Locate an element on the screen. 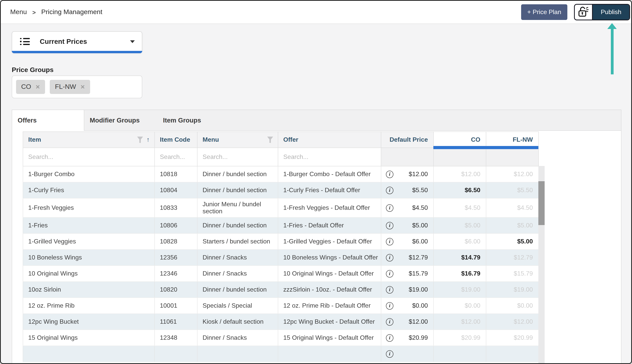 The height and width of the screenshot is (364, 632). publish-pointer-arrow-stem is located at coordinates (612, 51).